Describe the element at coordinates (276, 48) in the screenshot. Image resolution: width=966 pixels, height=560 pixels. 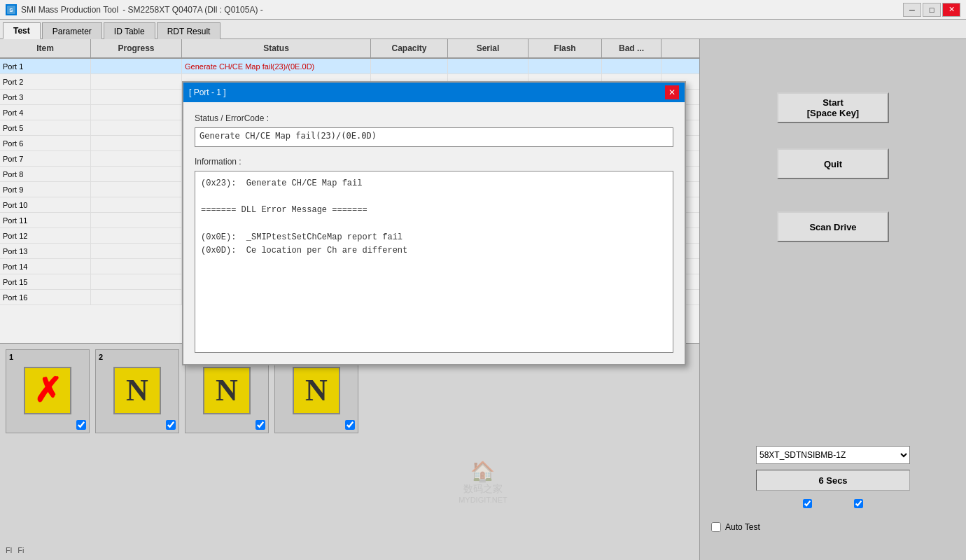
I see `col-status: Status` at that location.